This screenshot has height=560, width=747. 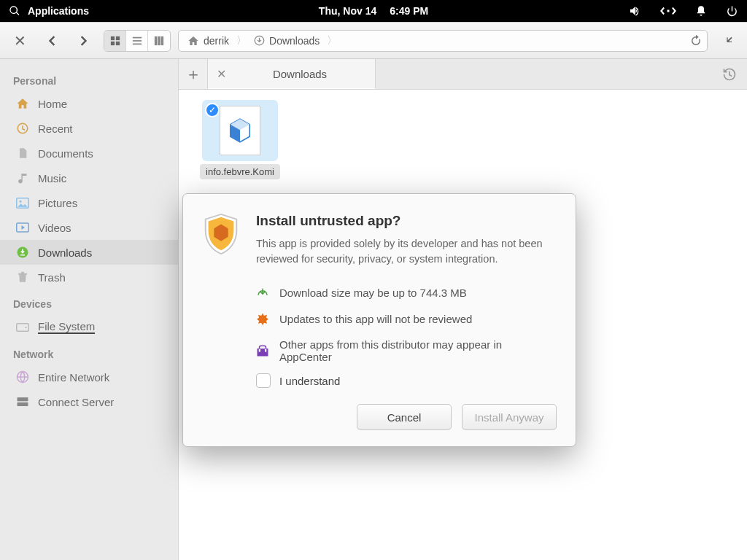 What do you see at coordinates (509, 417) in the screenshot?
I see `install-button-label: Install Anyway` at bounding box center [509, 417].